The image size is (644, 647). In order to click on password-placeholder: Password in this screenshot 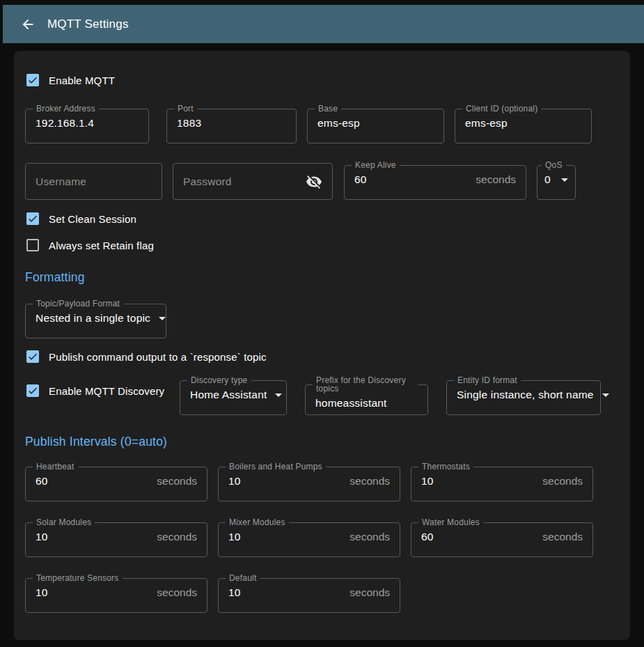, I will do `click(207, 182)`.